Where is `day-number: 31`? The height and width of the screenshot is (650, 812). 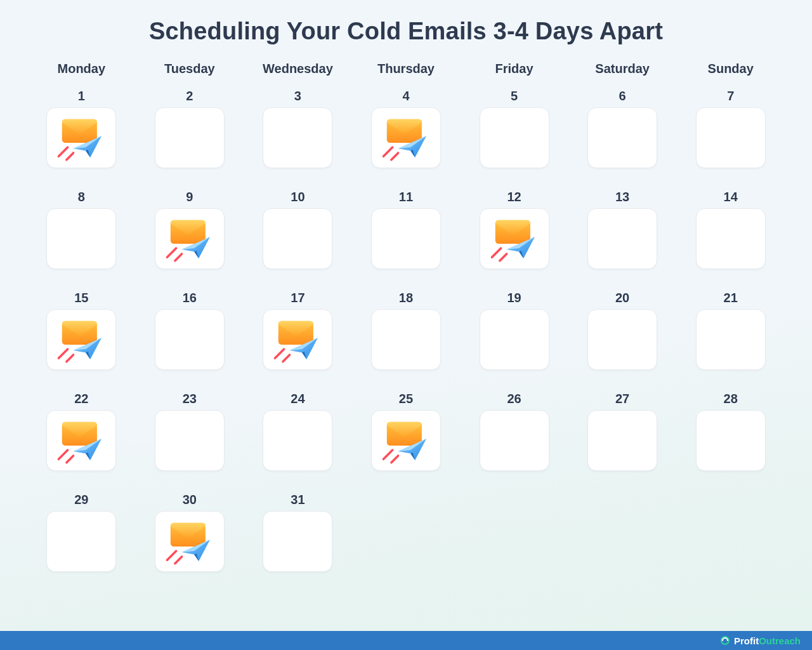
day-number: 31 is located at coordinates (298, 500).